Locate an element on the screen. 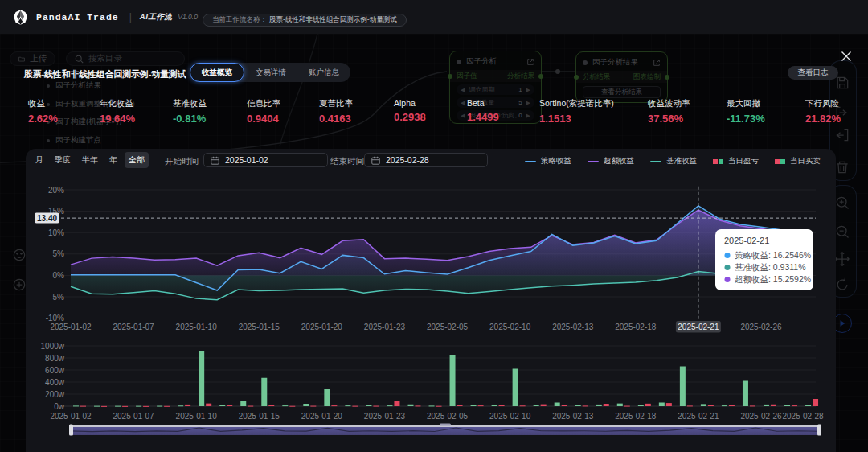 This screenshot has width=868, height=452. line-x-tick: 2025-01-07 is located at coordinates (134, 327).